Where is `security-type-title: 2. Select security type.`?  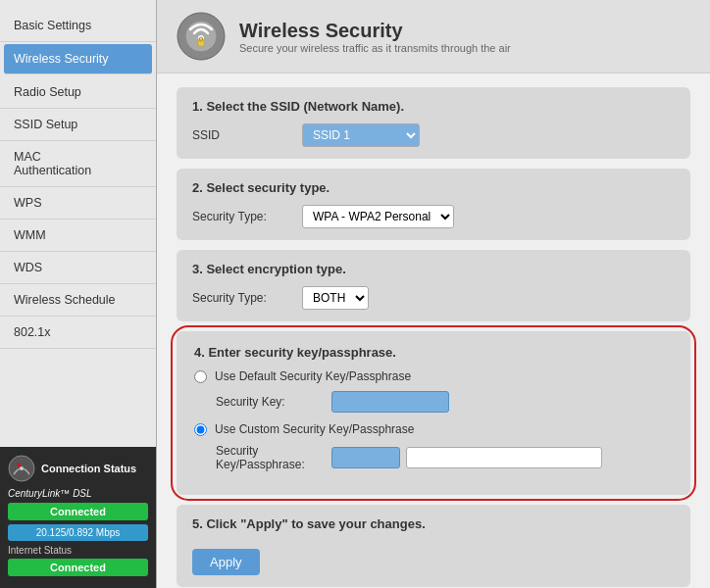
security-type-title: 2. Select security type. is located at coordinates (433, 188).